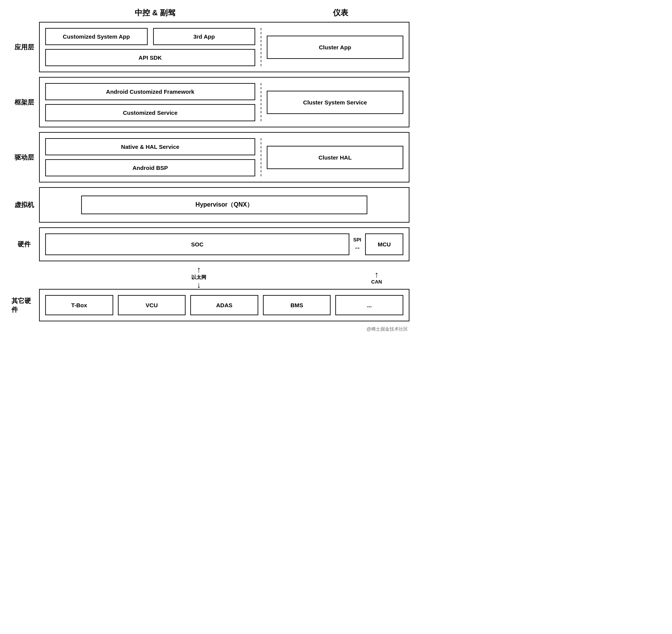 This screenshot has width=672, height=634. I want to click on cluster-system-service-box: Cluster System Service, so click(335, 103).